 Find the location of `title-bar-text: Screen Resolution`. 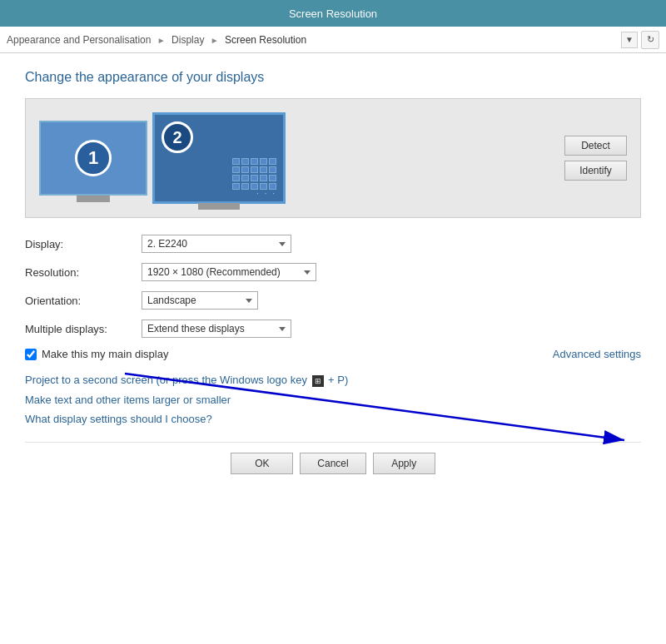

title-bar-text: Screen Resolution is located at coordinates (333, 13).